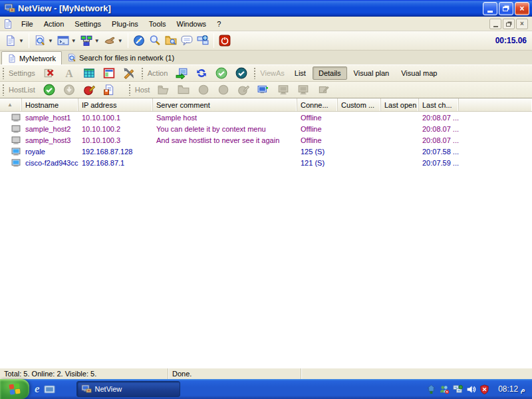 This screenshot has width=532, height=399. I want to click on column-hostname: Hostname, so click(51, 105).